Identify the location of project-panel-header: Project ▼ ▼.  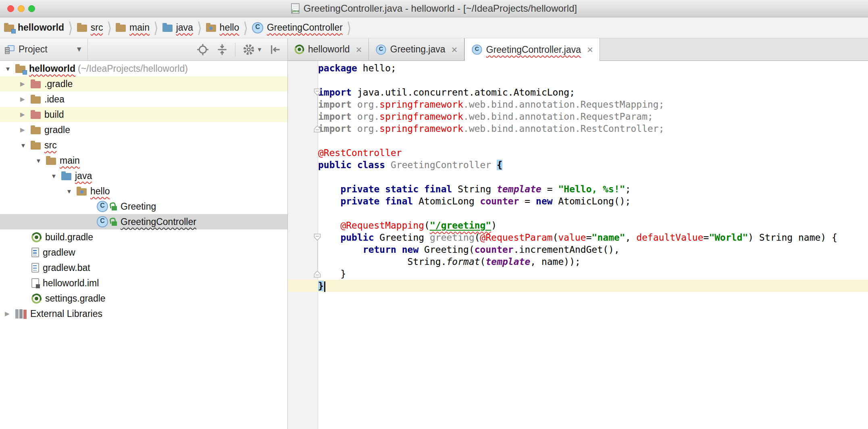
(144, 50).